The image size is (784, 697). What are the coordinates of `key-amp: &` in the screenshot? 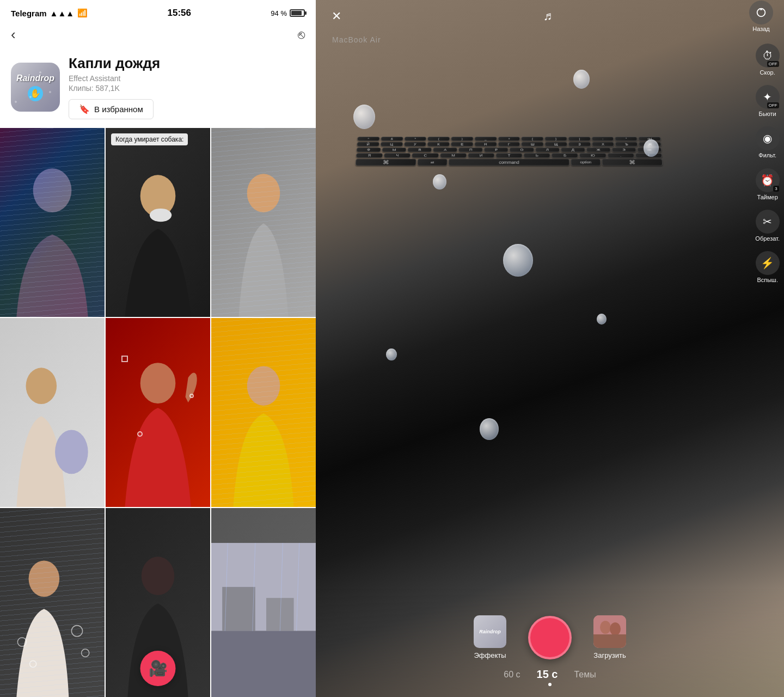 It's located at (392, 138).